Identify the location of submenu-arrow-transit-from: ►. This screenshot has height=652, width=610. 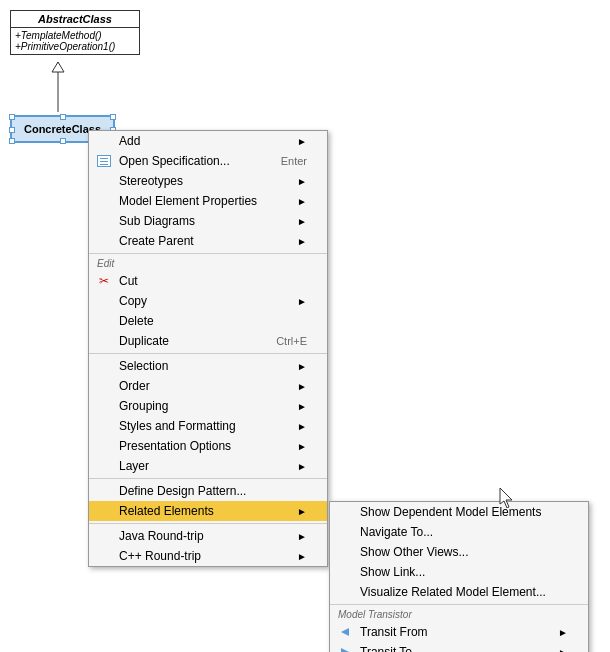
(563, 632).